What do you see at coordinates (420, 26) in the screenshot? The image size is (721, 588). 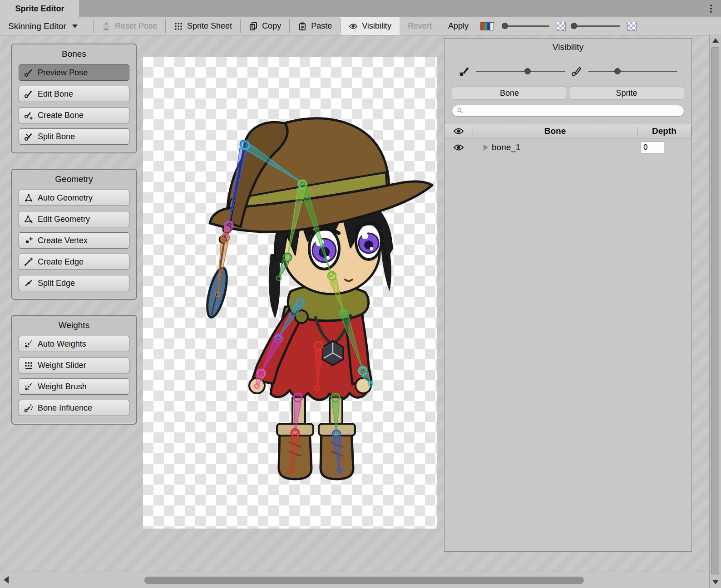 I see `revert-button: Revert` at bounding box center [420, 26].